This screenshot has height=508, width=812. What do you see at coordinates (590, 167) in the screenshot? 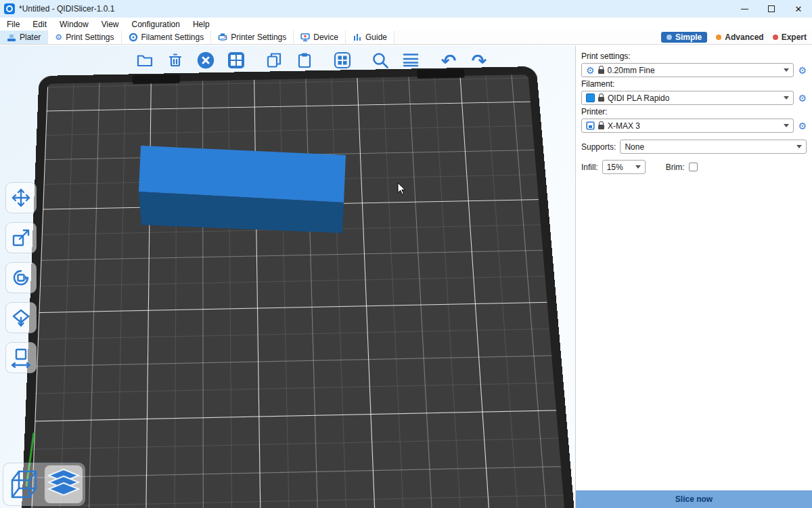
I see `infill-label: Infill:` at bounding box center [590, 167].